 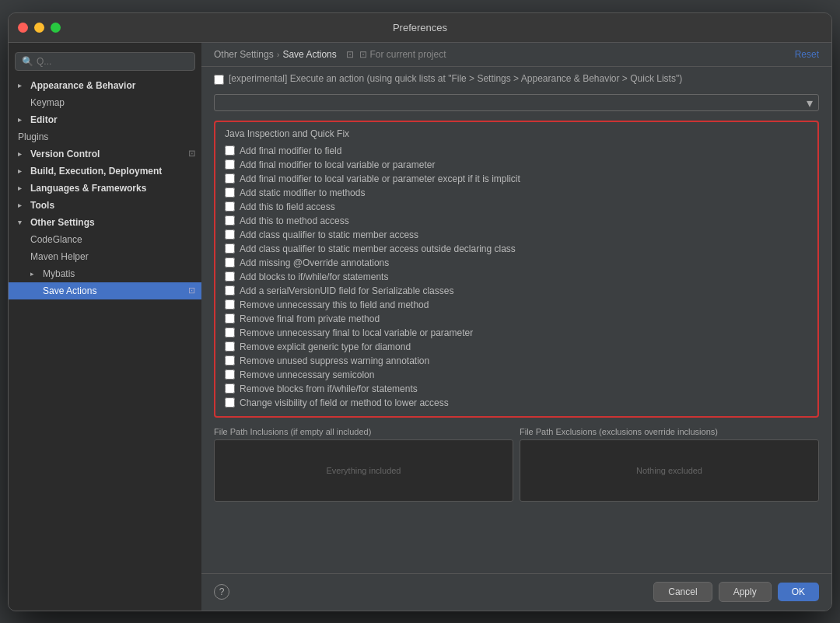 I want to click on breadcrumb-project: ⊡ ⊡ For current project, so click(x=397, y=54).